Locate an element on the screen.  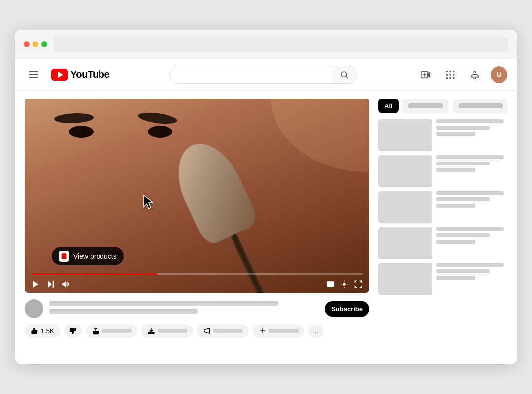
controls-right is located at coordinates (344, 284).